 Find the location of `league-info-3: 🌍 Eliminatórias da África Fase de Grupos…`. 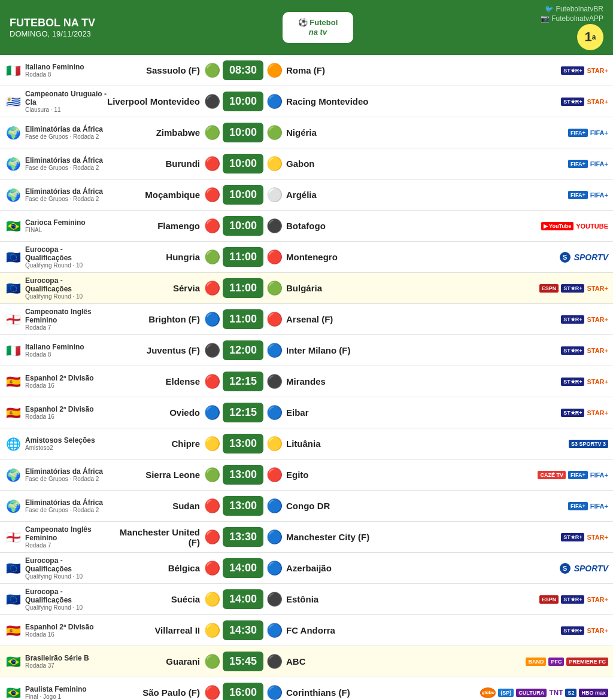

league-info-3: 🌍 Eliminatórias da África Fase de Grupos… is located at coordinates (56, 164).